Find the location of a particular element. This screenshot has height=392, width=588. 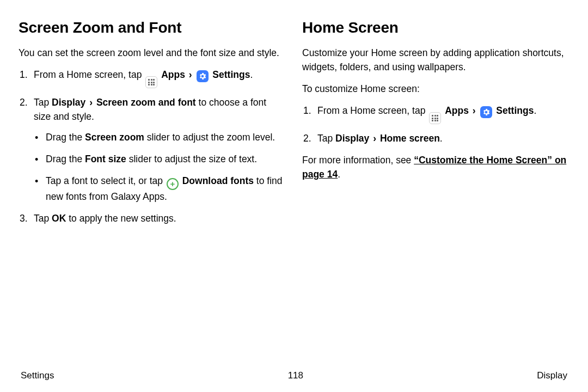

heading-screen-zoom-font: Screen Zoom and Font is located at coordinates (152, 27).